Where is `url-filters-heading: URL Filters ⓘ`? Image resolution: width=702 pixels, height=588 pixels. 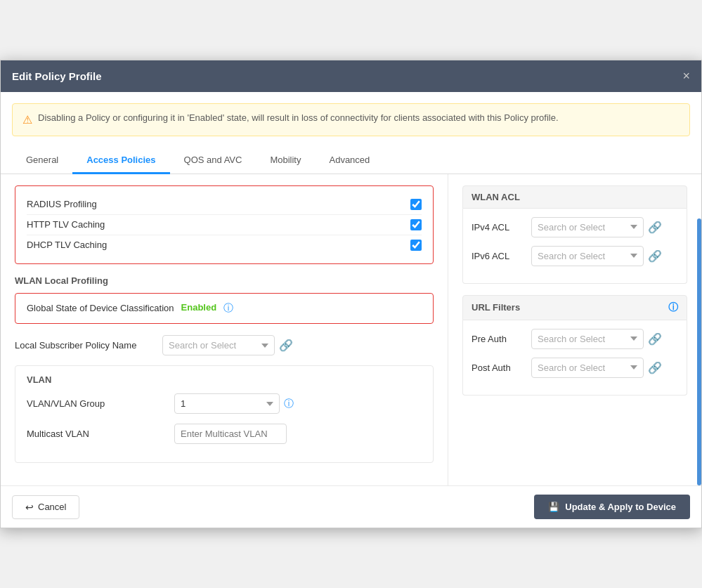
url-filters-heading: URL Filters ⓘ is located at coordinates (575, 308).